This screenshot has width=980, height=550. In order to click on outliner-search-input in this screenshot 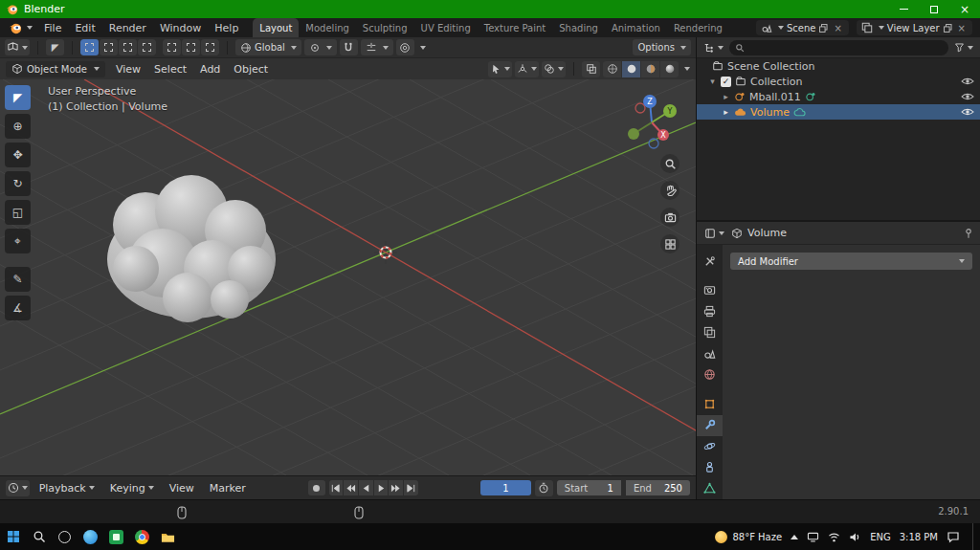, I will do `click(838, 48)`.